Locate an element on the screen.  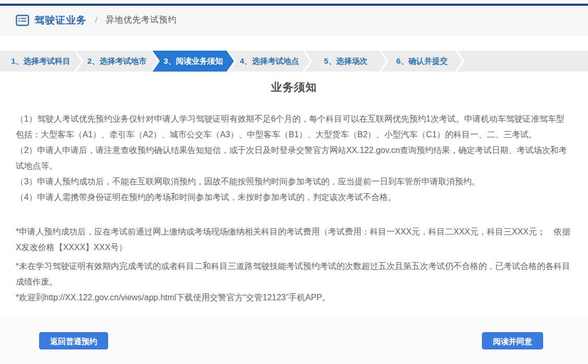
notice-title: 业务须知 is located at coordinates (294, 87).